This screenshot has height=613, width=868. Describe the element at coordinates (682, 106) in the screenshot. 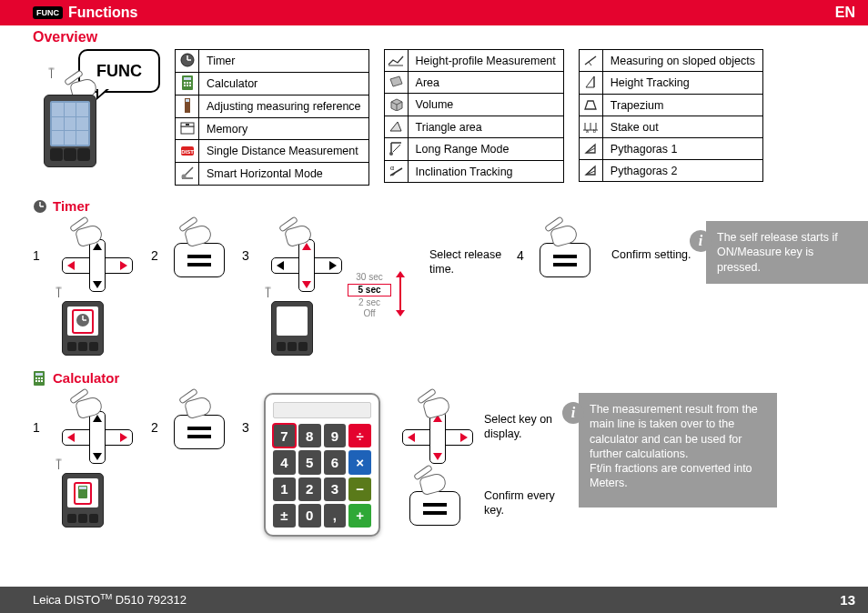

I see `func-label: Trapezium` at that location.